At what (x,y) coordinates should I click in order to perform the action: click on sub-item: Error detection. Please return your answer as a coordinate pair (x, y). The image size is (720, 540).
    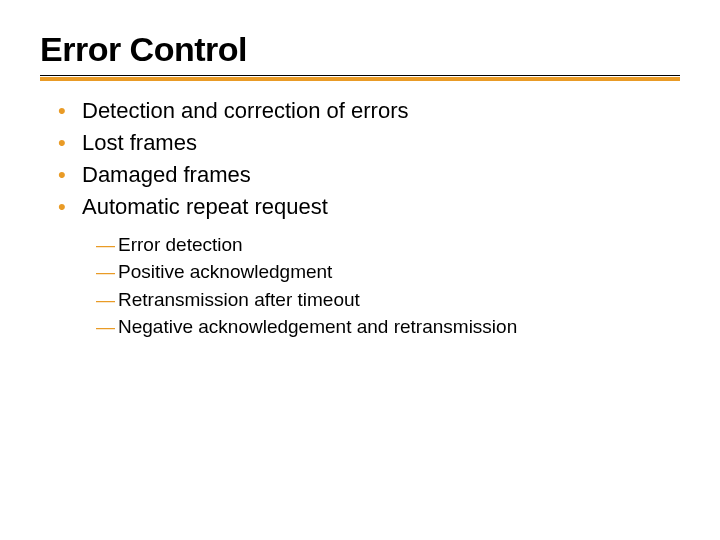
    Looking at the image, I should click on (388, 245).